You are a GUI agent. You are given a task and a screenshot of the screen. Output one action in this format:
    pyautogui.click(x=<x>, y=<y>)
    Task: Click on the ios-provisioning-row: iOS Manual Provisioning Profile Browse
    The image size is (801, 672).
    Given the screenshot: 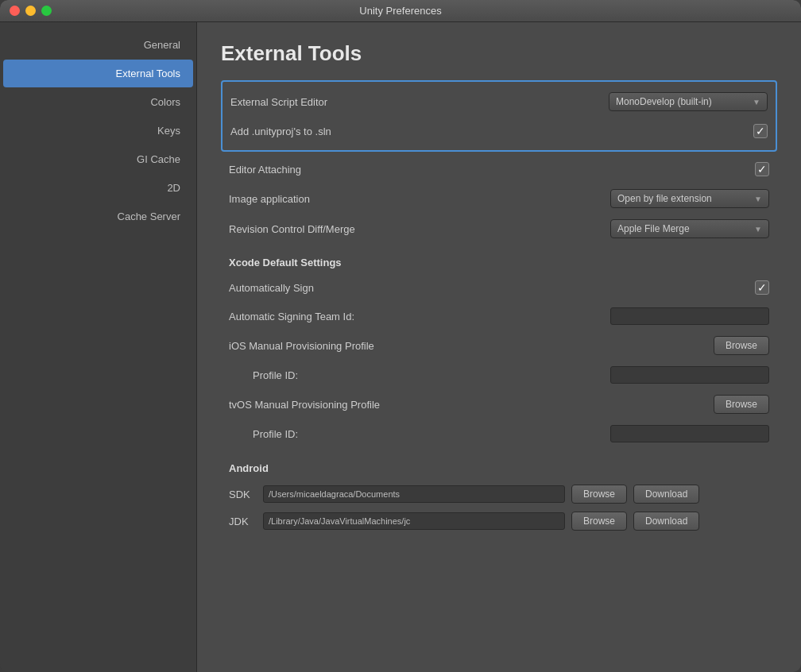 What is the action you would take?
    pyautogui.click(x=499, y=346)
    